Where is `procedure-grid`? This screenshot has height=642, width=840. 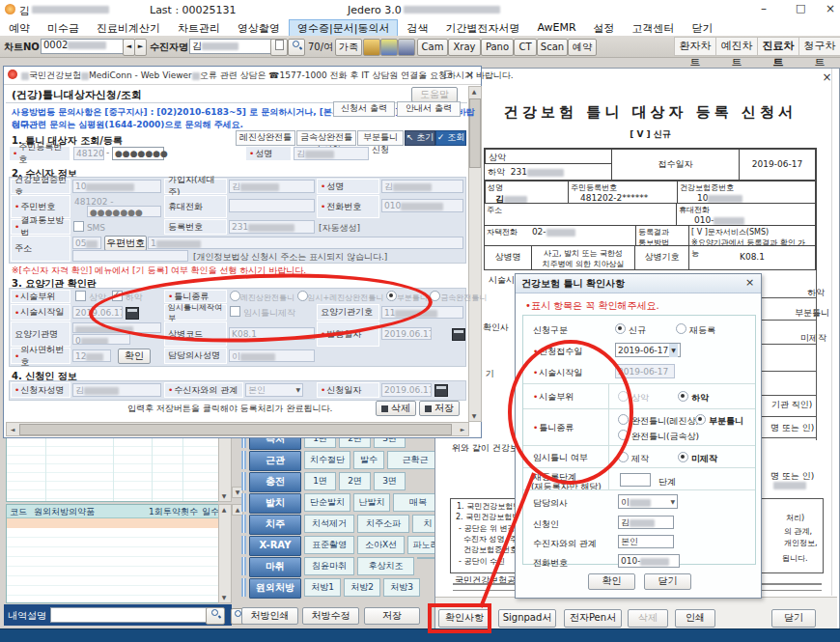 procedure-grid is located at coordinates (113, 465).